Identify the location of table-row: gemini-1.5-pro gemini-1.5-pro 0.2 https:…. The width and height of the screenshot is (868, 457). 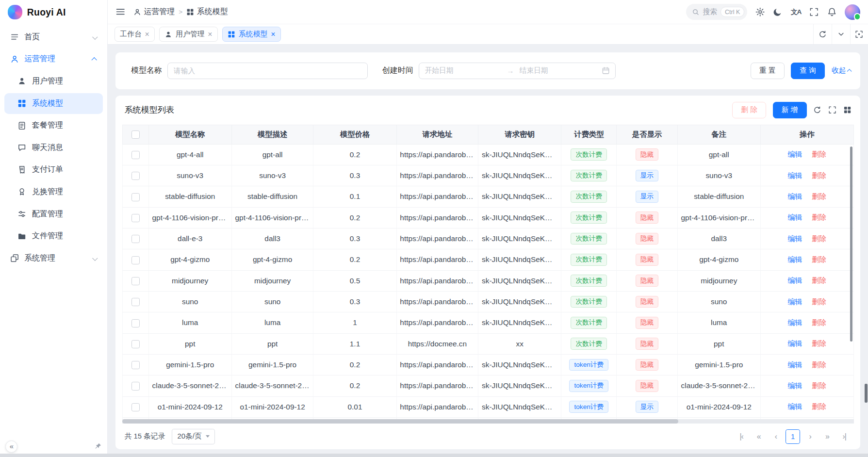
(488, 365).